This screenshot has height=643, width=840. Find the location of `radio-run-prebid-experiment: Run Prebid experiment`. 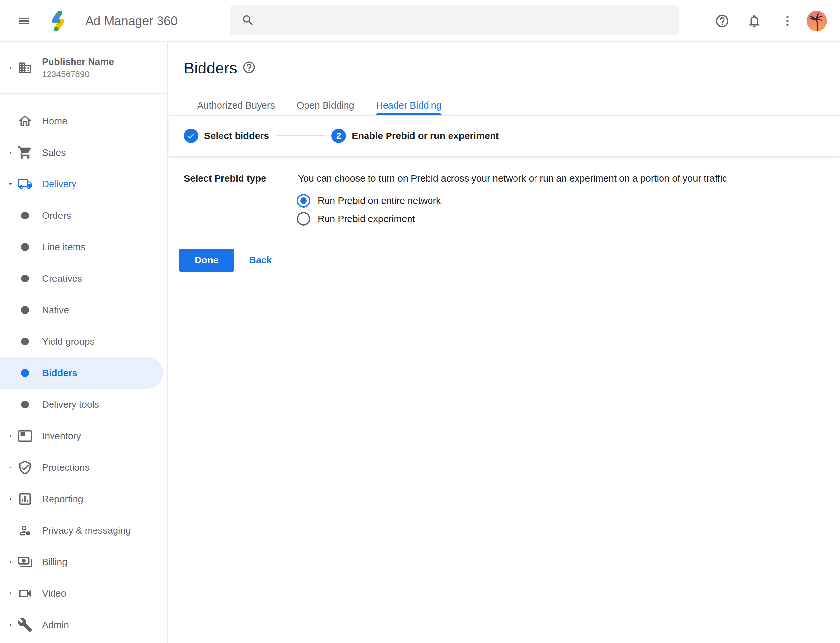

radio-run-prebid-experiment: Run Prebid experiment is located at coordinates (356, 219).